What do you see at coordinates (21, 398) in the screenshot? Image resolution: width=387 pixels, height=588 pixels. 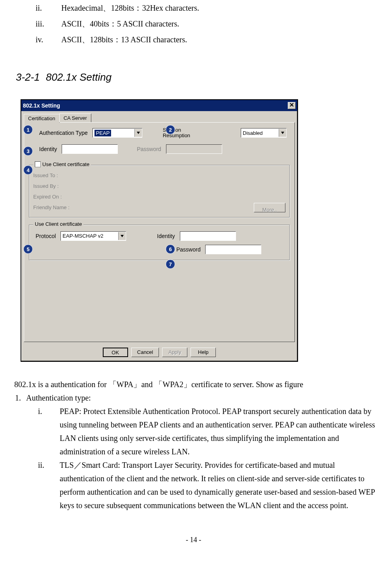 I see `list-num: 1.` at bounding box center [21, 398].